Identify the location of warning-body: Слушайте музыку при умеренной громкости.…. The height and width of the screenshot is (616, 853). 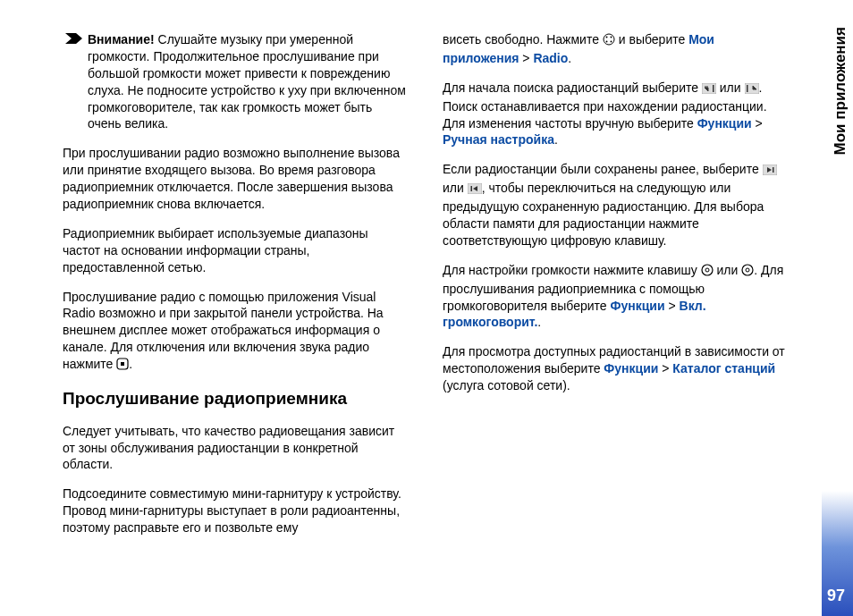
(247, 81).